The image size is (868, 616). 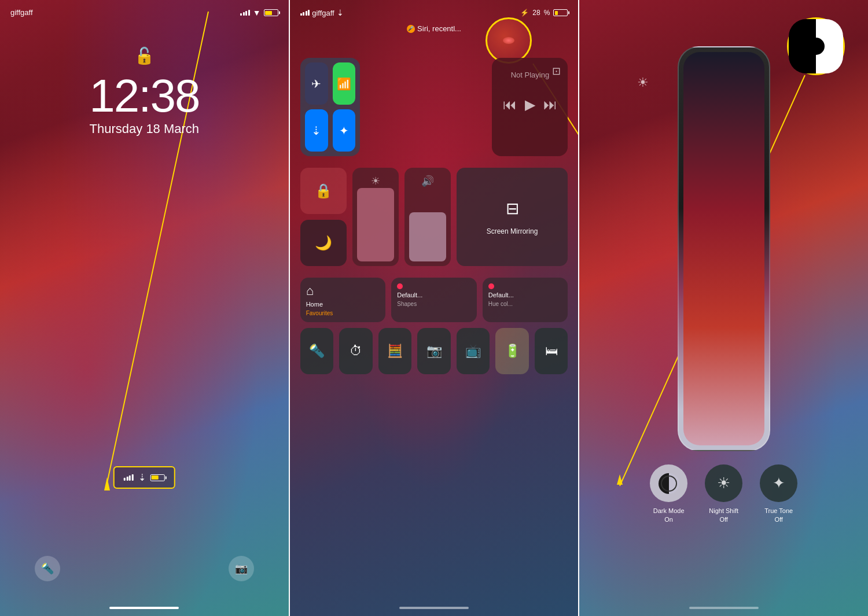 I want to click on night-shift-state: Off, so click(x=723, y=519).